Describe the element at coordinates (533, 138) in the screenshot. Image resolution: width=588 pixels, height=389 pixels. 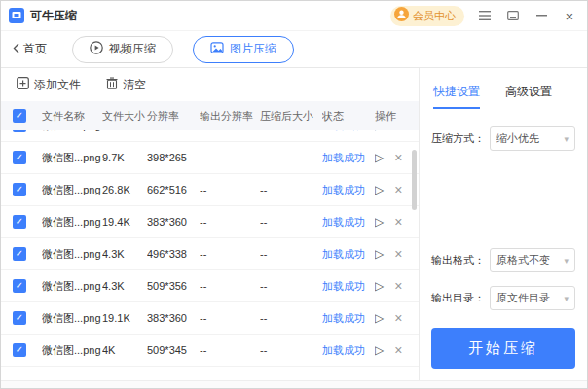
I see `compress-mode-select: 缩小优先 ▾` at that location.